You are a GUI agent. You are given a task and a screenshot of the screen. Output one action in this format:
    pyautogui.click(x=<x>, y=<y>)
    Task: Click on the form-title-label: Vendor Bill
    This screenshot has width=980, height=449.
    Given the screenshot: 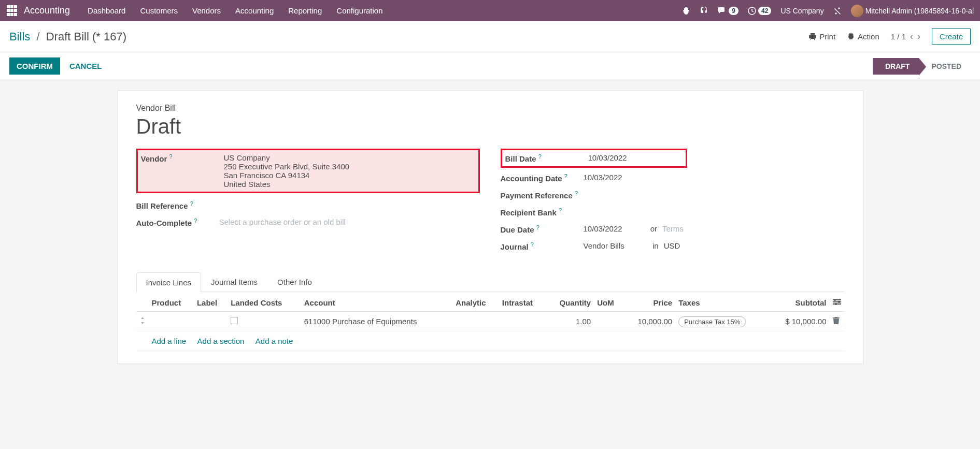 What is the action you would take?
    pyautogui.click(x=490, y=108)
    